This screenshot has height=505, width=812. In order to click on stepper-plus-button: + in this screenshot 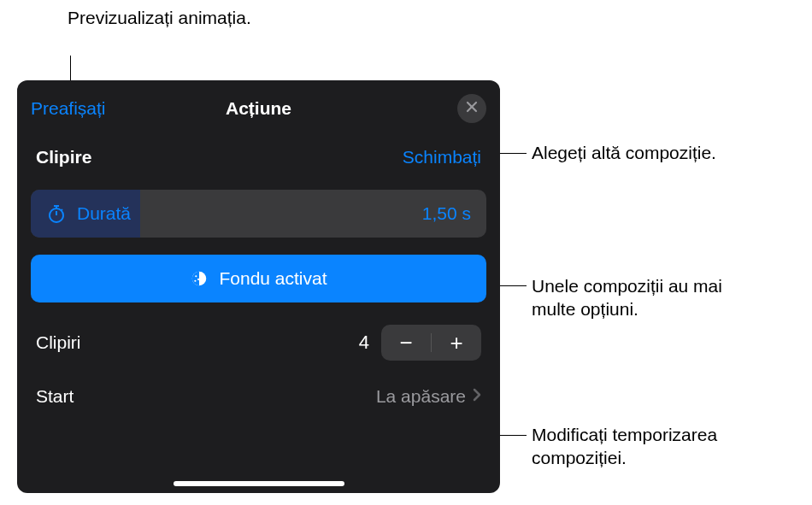, I will do `click(456, 343)`.